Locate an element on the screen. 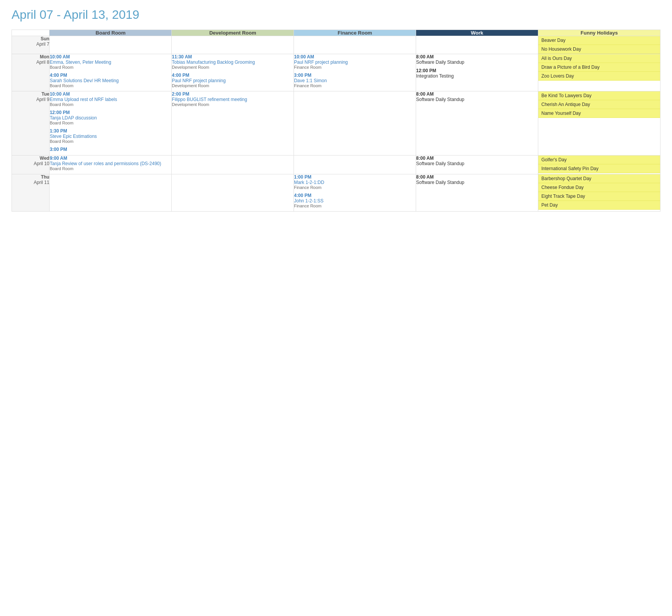 The image size is (672, 616). event-title: Steve Epic Estimations is located at coordinates (111, 136).